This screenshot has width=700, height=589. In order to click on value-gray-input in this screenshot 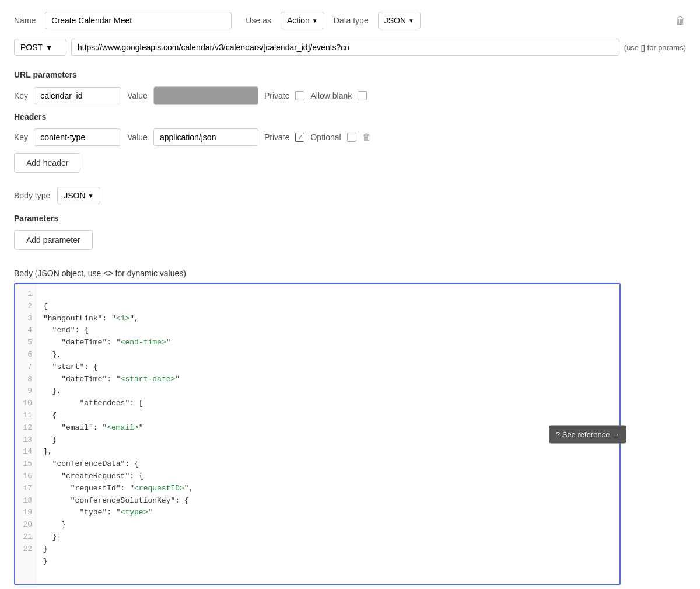, I will do `click(206, 96)`.